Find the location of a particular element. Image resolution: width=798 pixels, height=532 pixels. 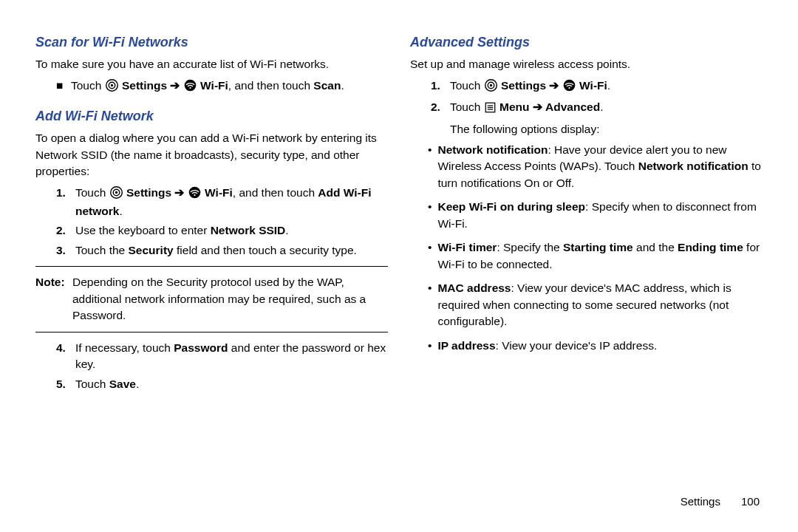

text: Security is located at coordinates (151, 250).